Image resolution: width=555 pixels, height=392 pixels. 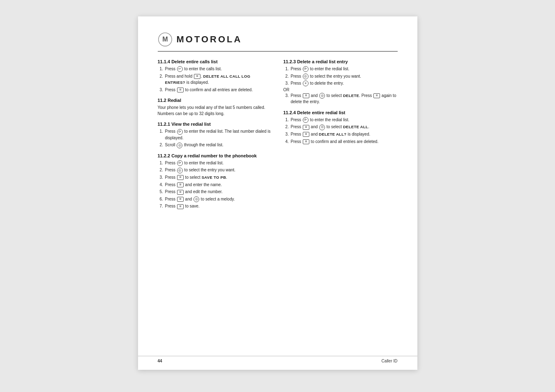 I want to click on section-1123-list: Press ⟳ to enter the redial list. Press …, so click(x=344, y=76).